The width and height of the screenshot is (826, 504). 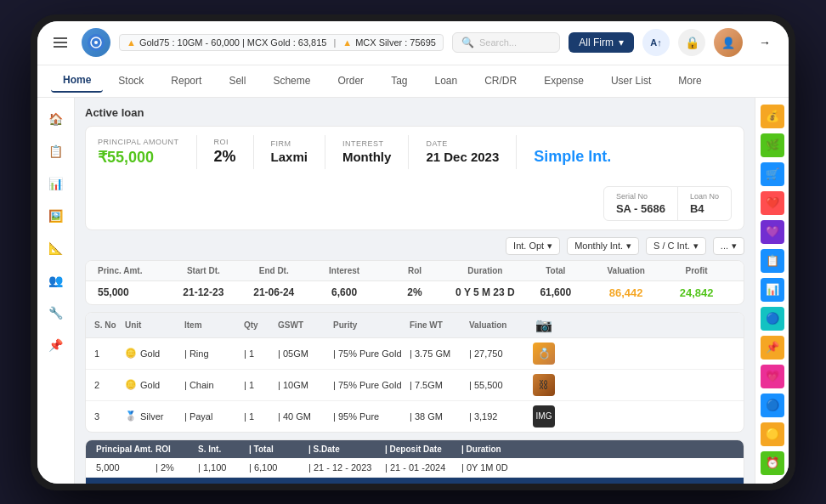 I want to click on type-value: Simple Int., so click(x=573, y=156).